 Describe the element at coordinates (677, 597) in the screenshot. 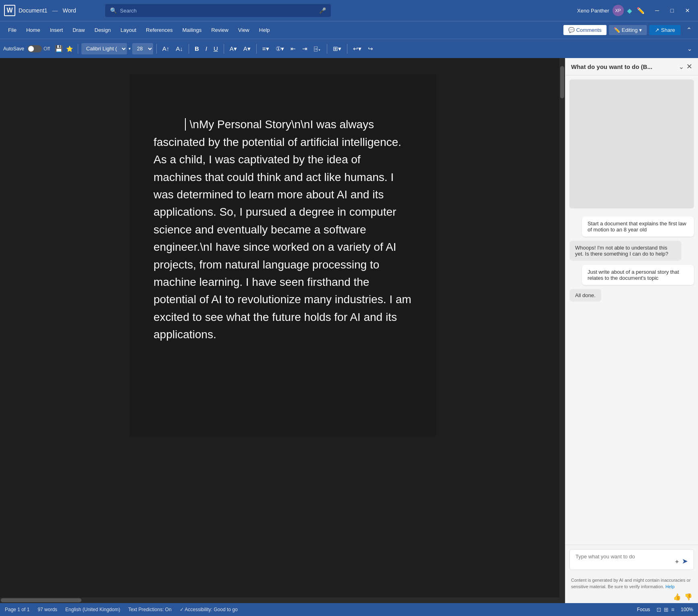

I see `thumbs-up-button: 👍` at that location.